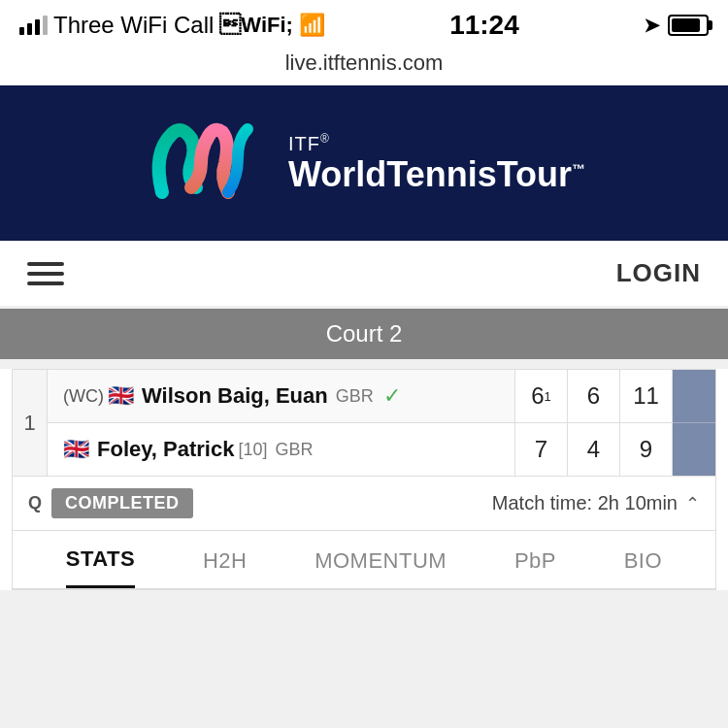  I want to click on url-bar: live.itftennis.com, so click(364, 66).